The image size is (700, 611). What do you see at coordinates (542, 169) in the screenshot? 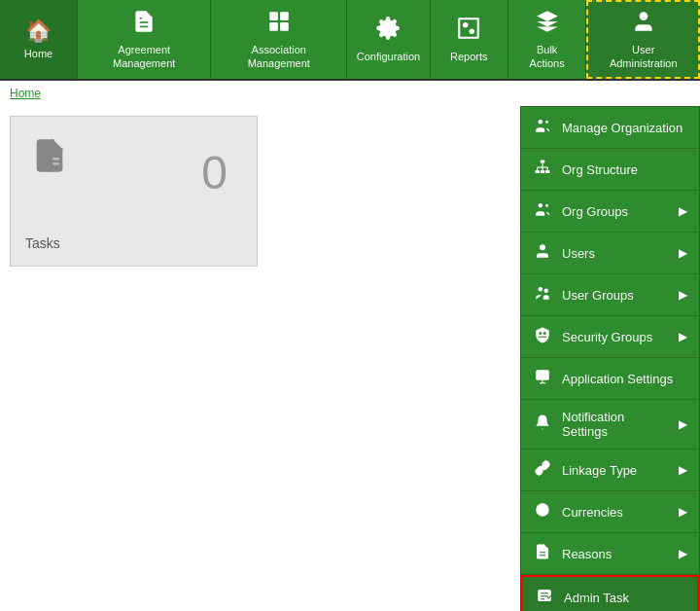
I see `org-structure-icon` at bounding box center [542, 169].